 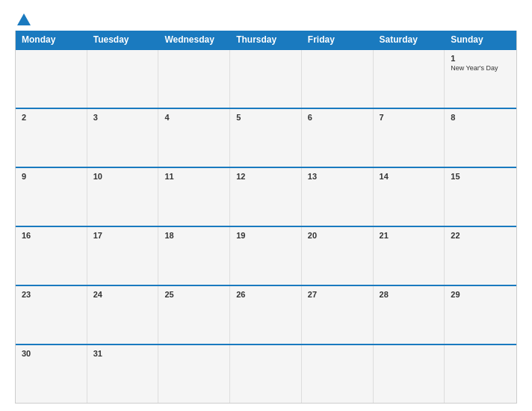 I want to click on day-number: 13, so click(x=338, y=176).